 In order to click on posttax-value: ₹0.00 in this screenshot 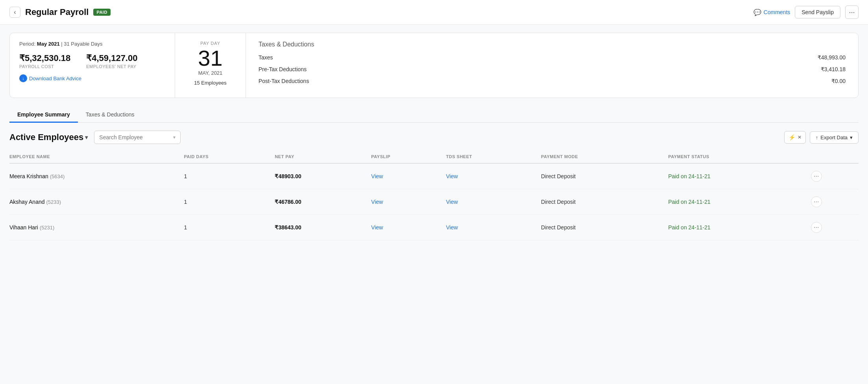, I will do `click(838, 81)`.